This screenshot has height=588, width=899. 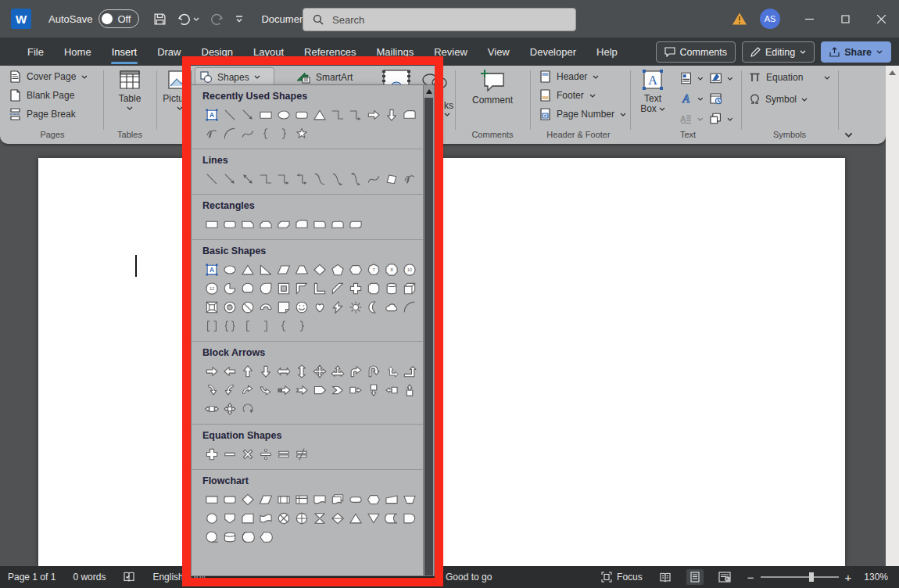 What do you see at coordinates (217, 52) in the screenshot?
I see `tab-design: Design` at bounding box center [217, 52].